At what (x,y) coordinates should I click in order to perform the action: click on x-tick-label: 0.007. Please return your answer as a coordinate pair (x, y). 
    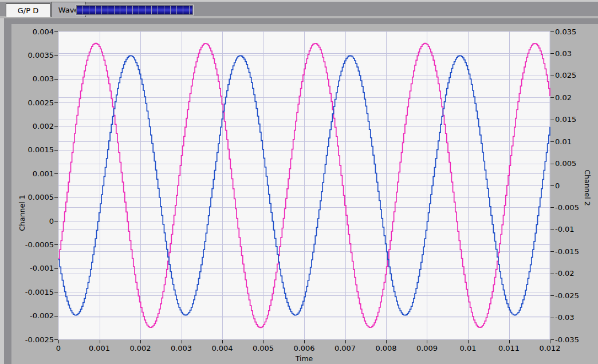
    Looking at the image, I should click on (345, 348).